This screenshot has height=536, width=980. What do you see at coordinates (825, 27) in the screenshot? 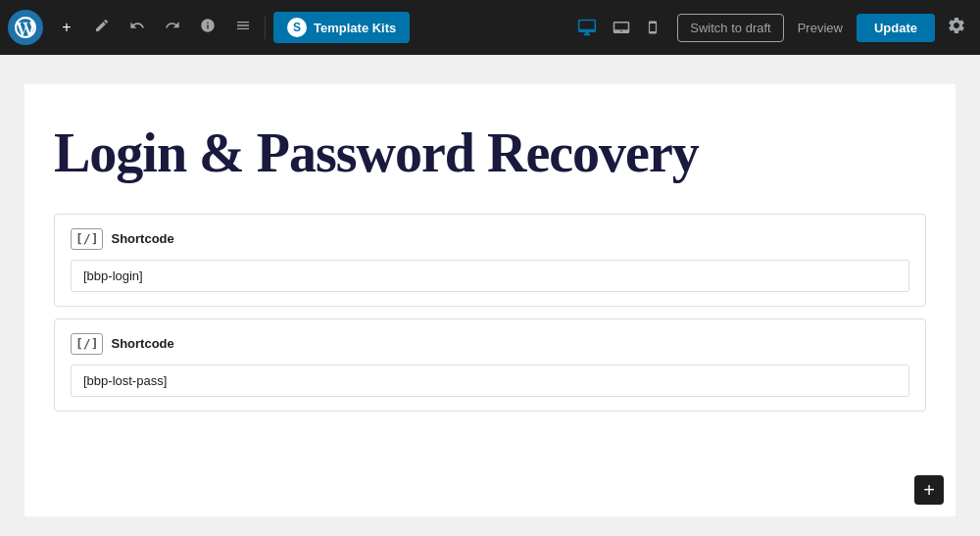
I see `toolbar-right: Switch to draft Preview Update` at bounding box center [825, 27].